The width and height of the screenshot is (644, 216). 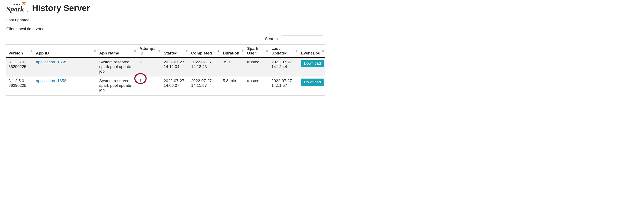 What do you see at coordinates (175, 51) in the screenshot?
I see `col-header-started: Started` at bounding box center [175, 51].